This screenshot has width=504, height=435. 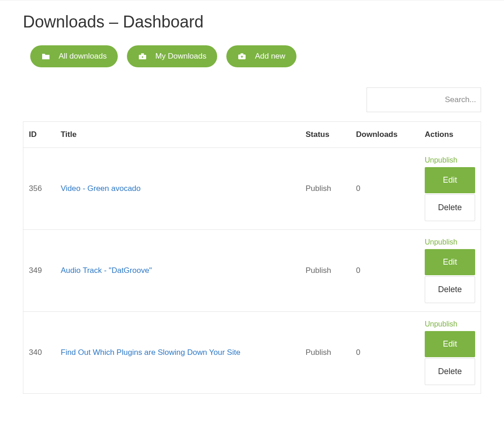 I want to click on all-downloads-label: All downloads, so click(x=82, y=56).